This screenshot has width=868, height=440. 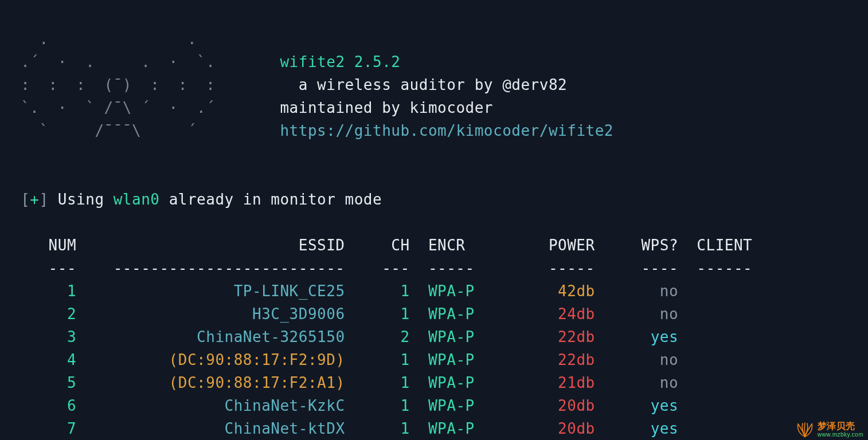 What do you see at coordinates (431, 360) in the screenshot?
I see `table-row: 4 (DC:90:88:17:F2:9D) 1 WPA-P 22db no` at bounding box center [431, 360].